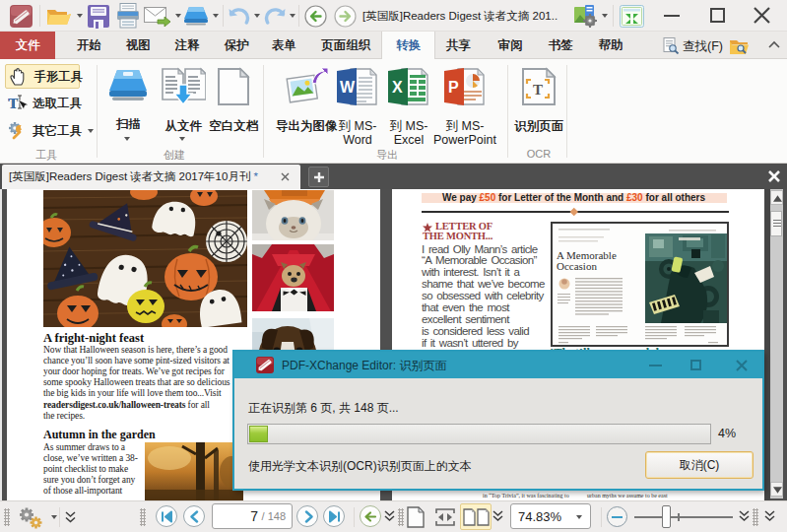 This screenshot has width=787, height=532. I want to click on svg-text: X, so click(398, 87).